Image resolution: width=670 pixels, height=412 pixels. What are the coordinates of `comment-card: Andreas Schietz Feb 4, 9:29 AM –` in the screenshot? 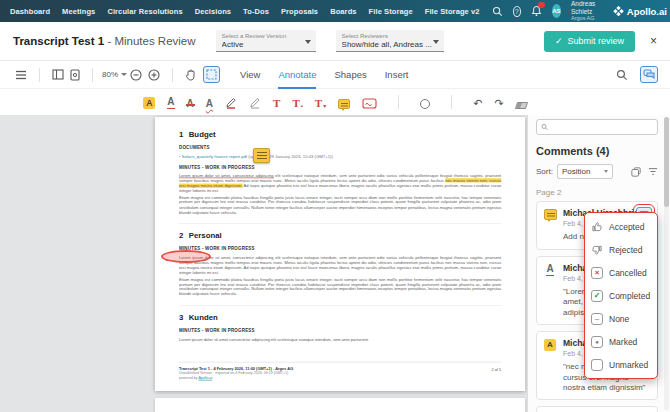 It's located at (597, 409).